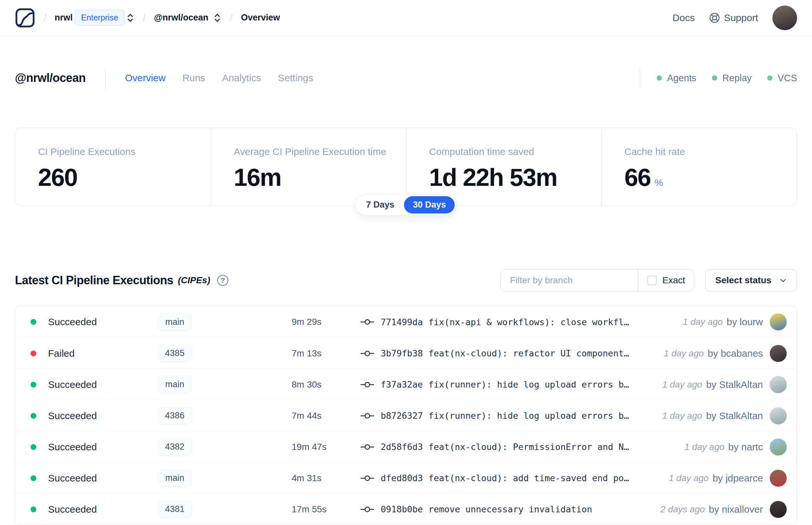 Image resolution: width=812 pixels, height=525 pixels. What do you see at coordinates (751, 280) in the screenshot?
I see `status-select-dropdown: Select status` at bounding box center [751, 280].